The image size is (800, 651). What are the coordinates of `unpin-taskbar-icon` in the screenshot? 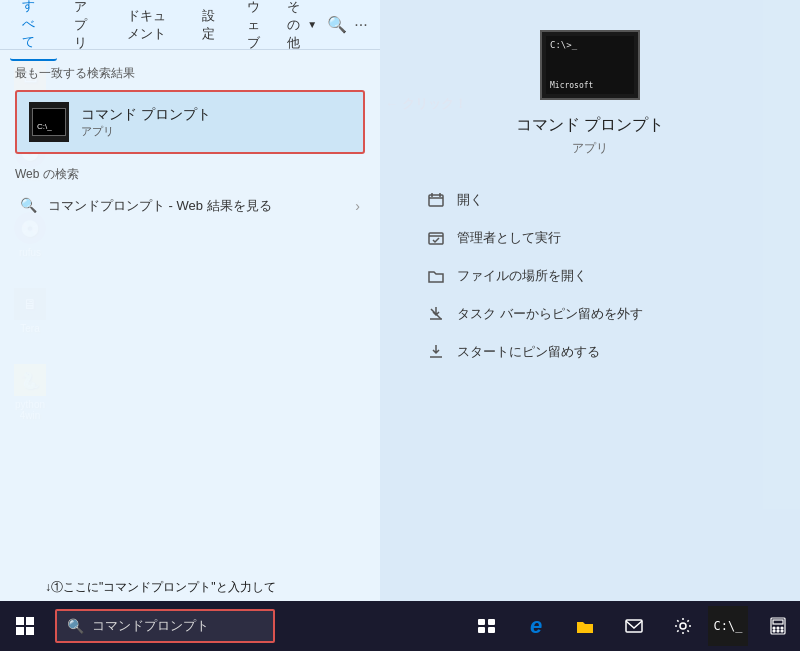 It's located at (436, 314).